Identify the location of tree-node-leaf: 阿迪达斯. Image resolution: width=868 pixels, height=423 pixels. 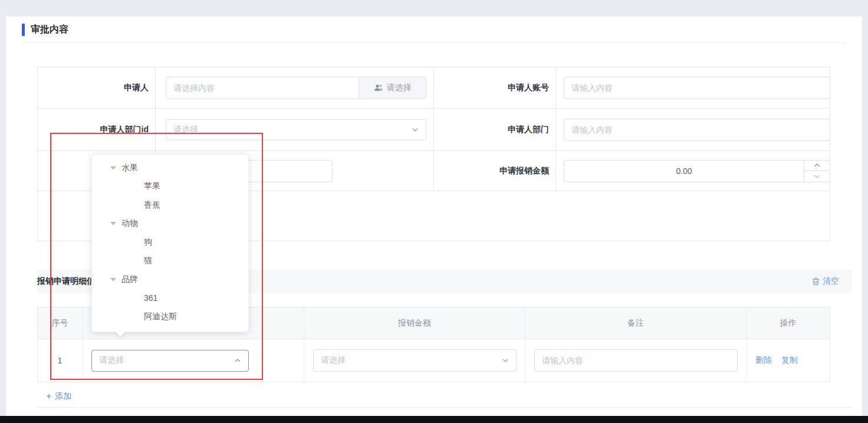
(170, 317).